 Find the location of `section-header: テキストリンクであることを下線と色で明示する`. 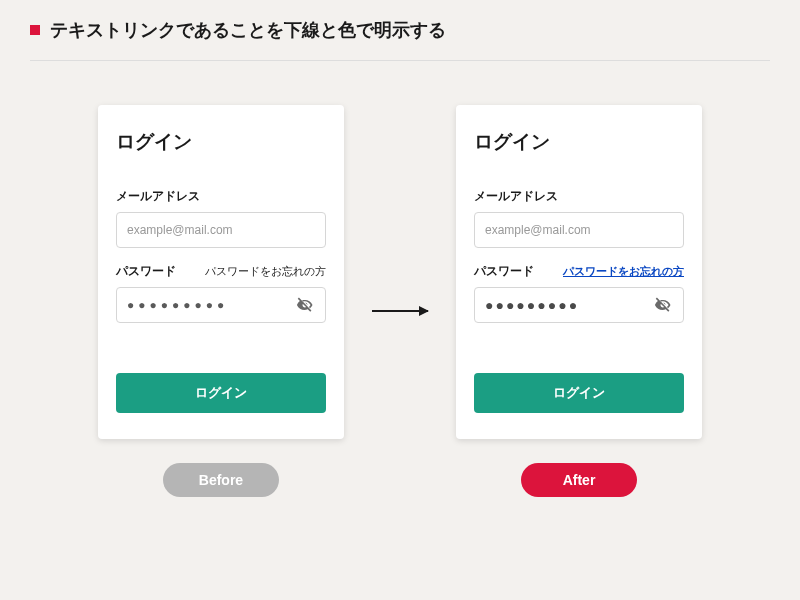

section-header: テキストリンクであることを下線と色で明示する is located at coordinates (400, 40).